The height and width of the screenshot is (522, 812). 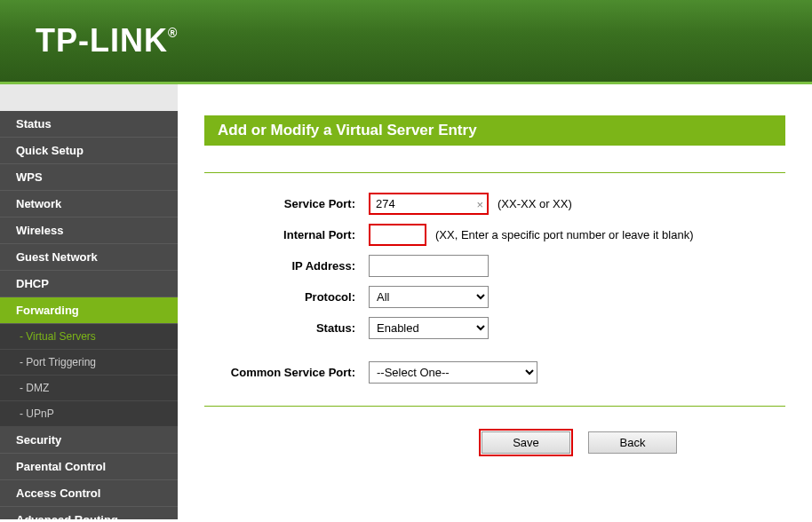 I want to click on nav-port-triggering: - Port Triggering, so click(x=89, y=362).